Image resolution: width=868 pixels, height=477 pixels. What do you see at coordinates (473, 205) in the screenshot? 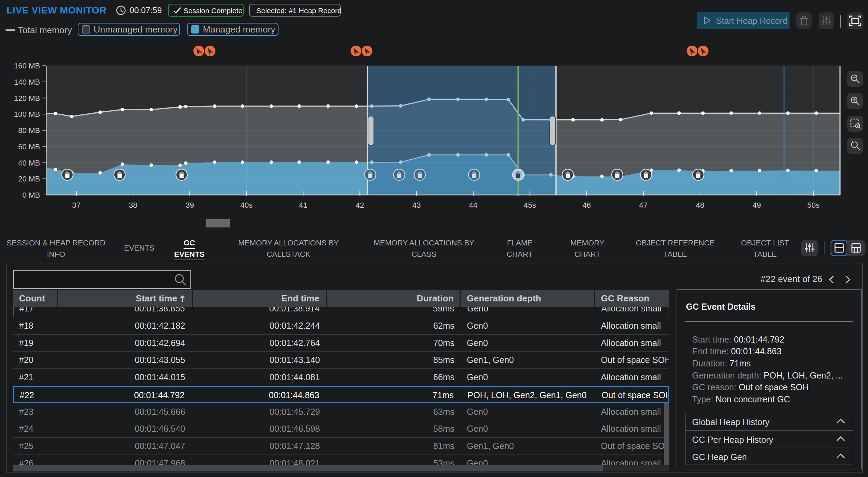
I see `svg-text: 44` at bounding box center [473, 205].